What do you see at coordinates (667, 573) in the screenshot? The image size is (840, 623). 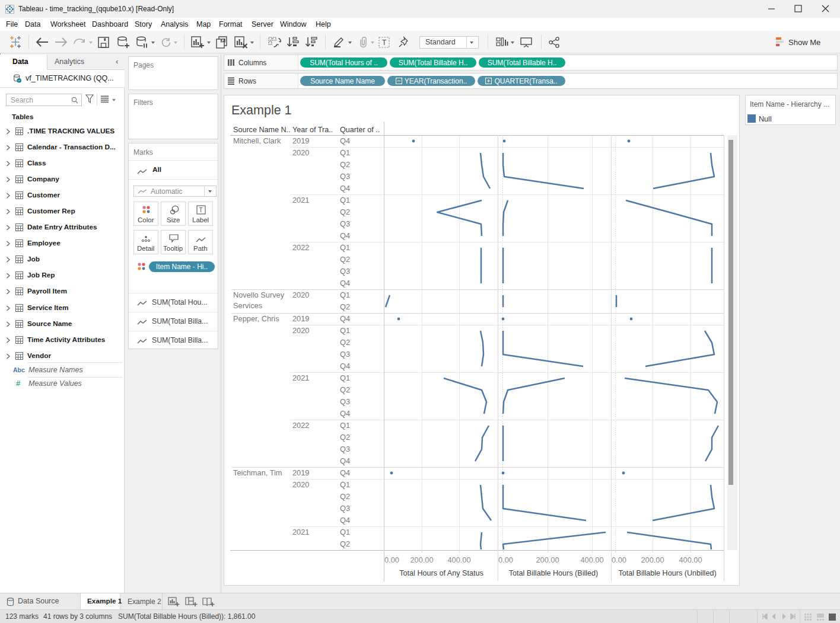 I see `svg-text:Total Billable Hours (Unbilled: Total Billable Hours (Unbilled)` at bounding box center [667, 573].